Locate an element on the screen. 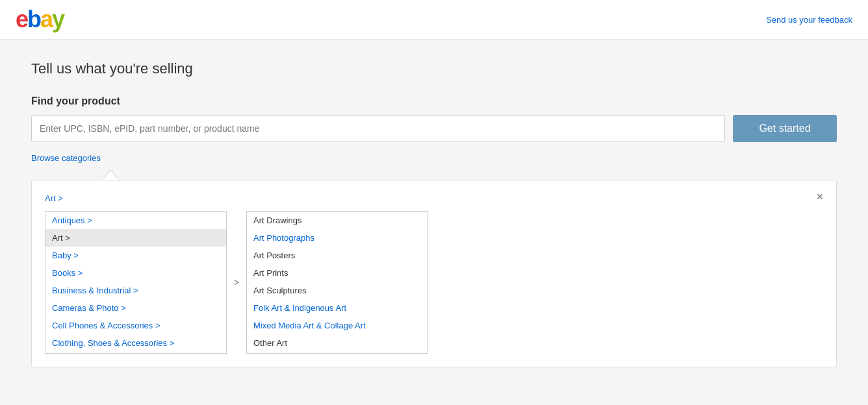 The width and height of the screenshot is (868, 405). header: ebay Send us your feedback is located at coordinates (434, 19).